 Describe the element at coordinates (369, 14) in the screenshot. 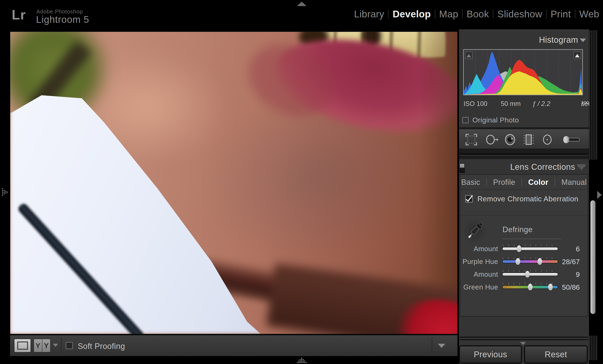

I see `nav-item-library: Library` at that location.